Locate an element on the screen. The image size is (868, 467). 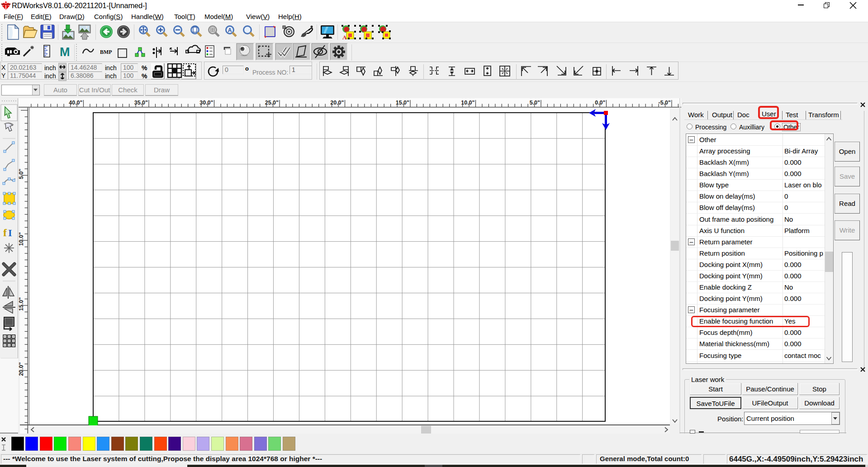
svg-text: 30.0" is located at coordinates (206, 103).